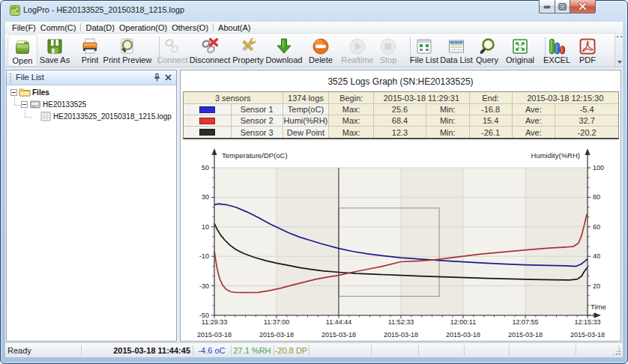  What do you see at coordinates (211, 351) in the screenshot?
I see `status-cell-2: -4.6 oC` at bounding box center [211, 351].